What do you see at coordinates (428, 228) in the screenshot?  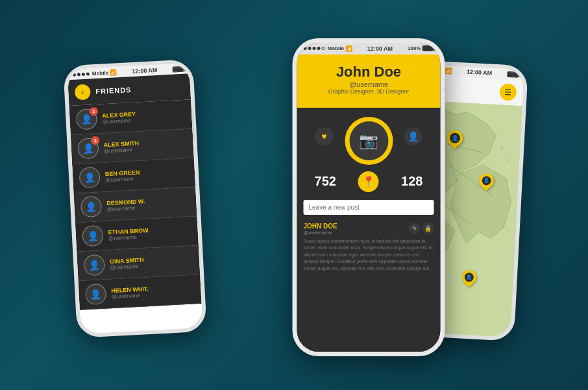 I see `post-lock-icon: 🔒` at bounding box center [428, 228].